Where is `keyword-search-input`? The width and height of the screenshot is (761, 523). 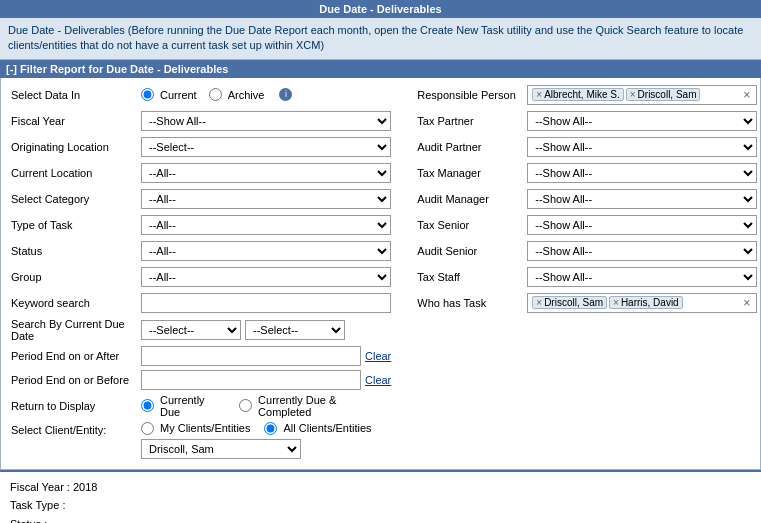 keyword-search-input is located at coordinates (266, 303).